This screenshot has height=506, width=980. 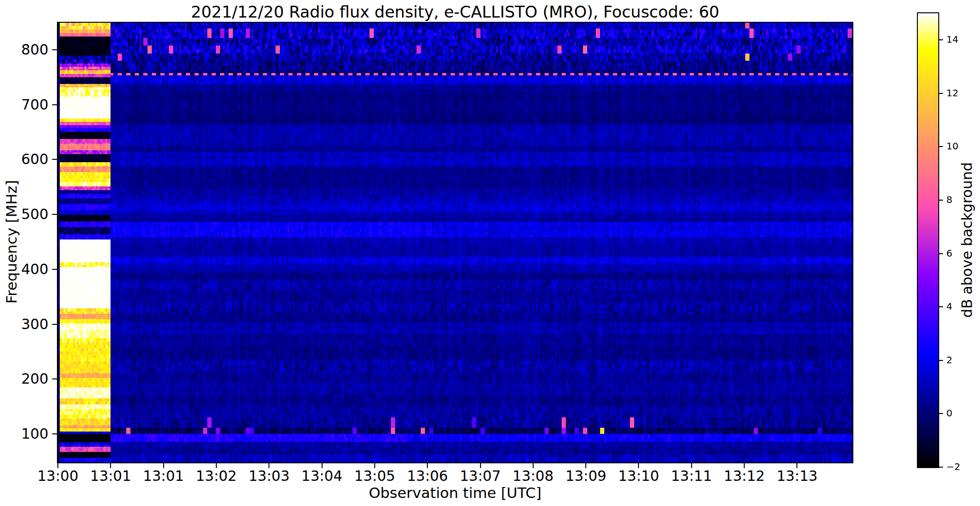 What do you see at coordinates (967, 240) in the screenshot?
I see `colorbar-label: dB above background` at bounding box center [967, 240].